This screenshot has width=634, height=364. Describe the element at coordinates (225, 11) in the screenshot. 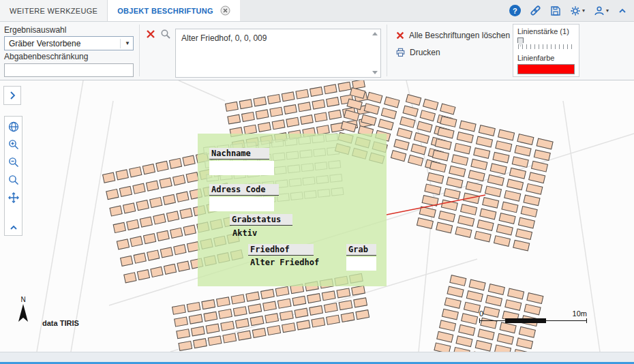

I see `close-tab-icon` at that location.